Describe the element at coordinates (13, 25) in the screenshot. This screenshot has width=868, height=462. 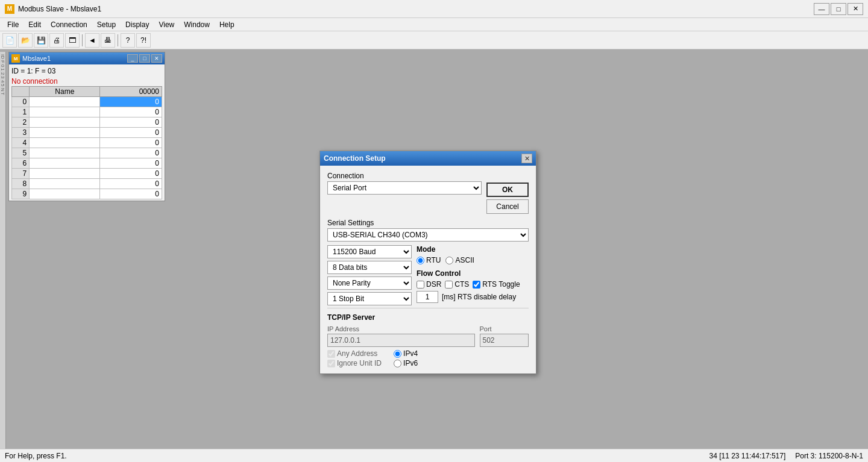
I see `menu-file: File` at that location.